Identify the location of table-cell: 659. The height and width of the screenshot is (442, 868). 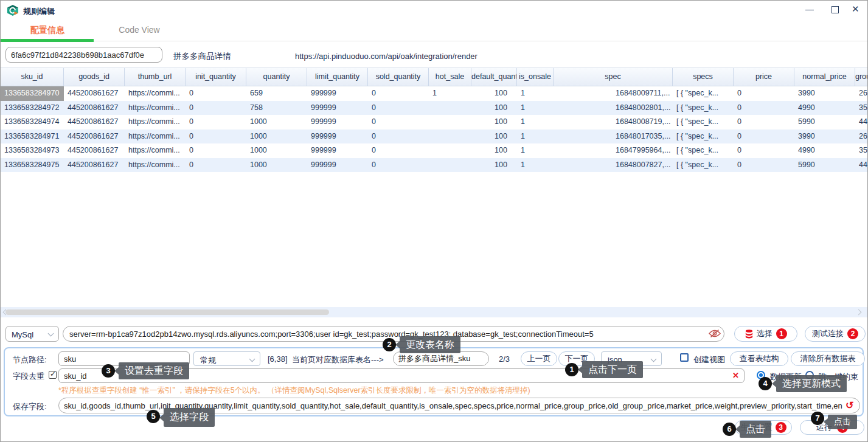
(277, 94).